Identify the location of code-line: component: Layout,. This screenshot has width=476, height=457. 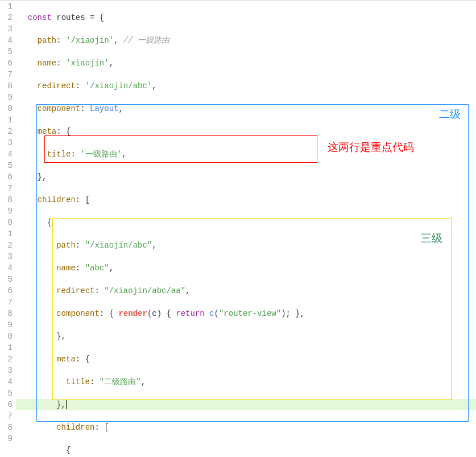
(247, 109).